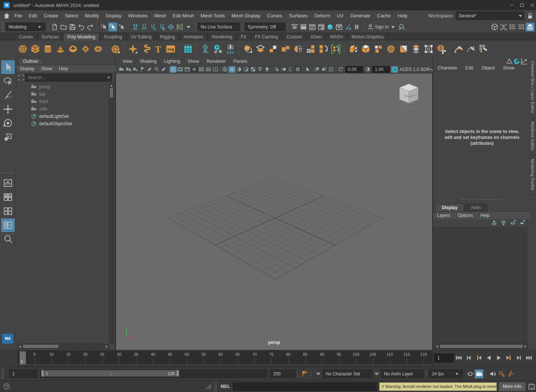 The image size is (536, 392). Describe the element at coordinates (533, 88) in the screenshot. I see `side-tab-channel-box-layer-editor: Channel Box / Layer Editor` at that location.